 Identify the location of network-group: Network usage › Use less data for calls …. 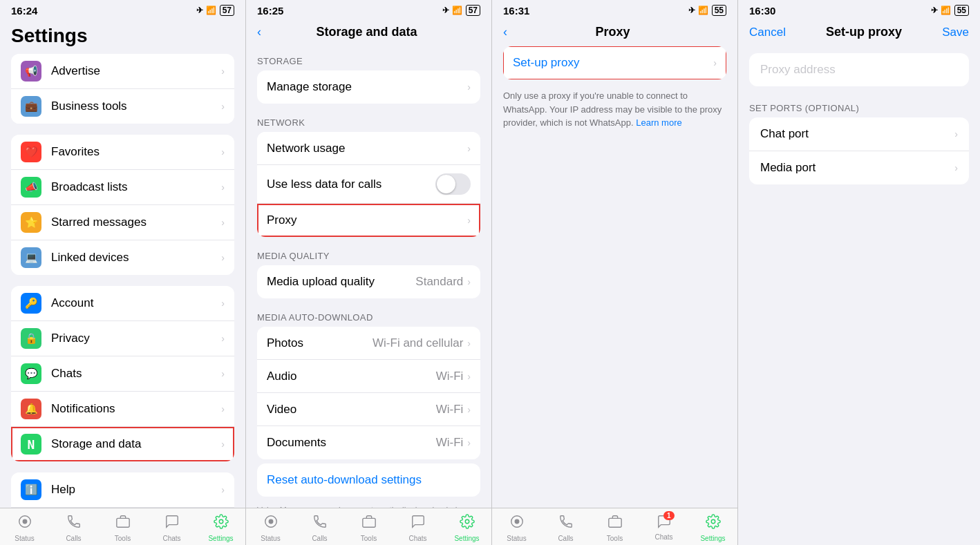
(369, 184).